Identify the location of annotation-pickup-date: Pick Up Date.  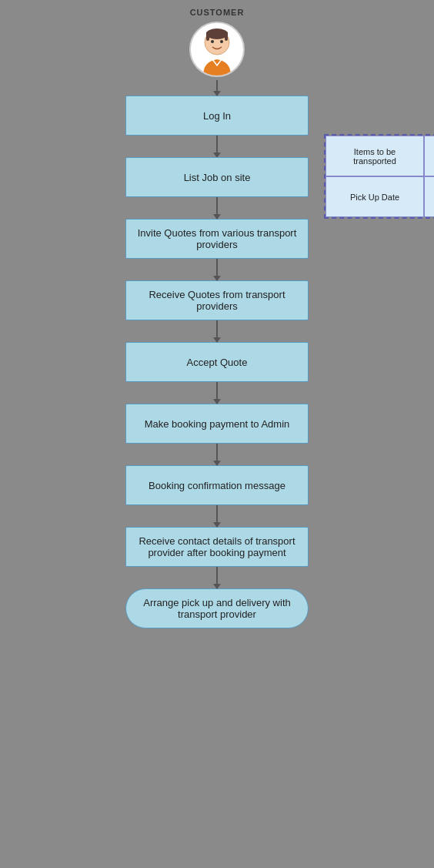
(375, 197).